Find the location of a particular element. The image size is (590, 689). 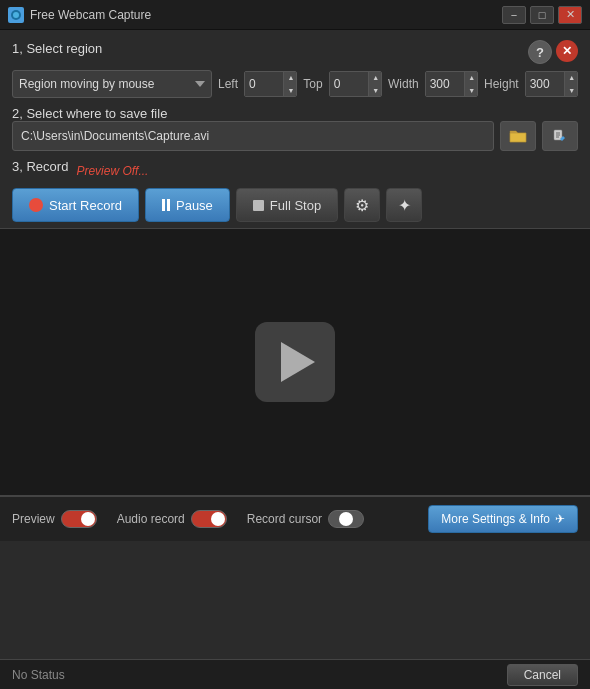

section3-header: 3, Record Preview Off... is located at coordinates (295, 170).